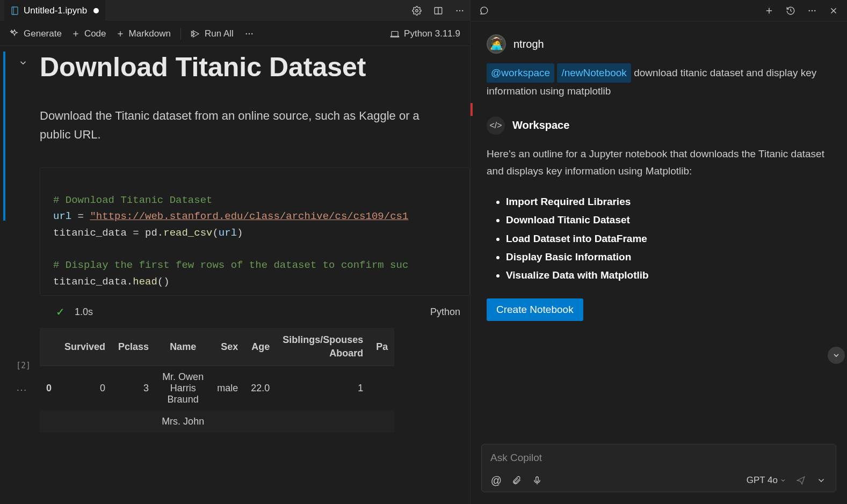 This screenshot has height=504, width=847. Describe the element at coordinates (821, 480) in the screenshot. I see `send-dropdown-icon` at that location.